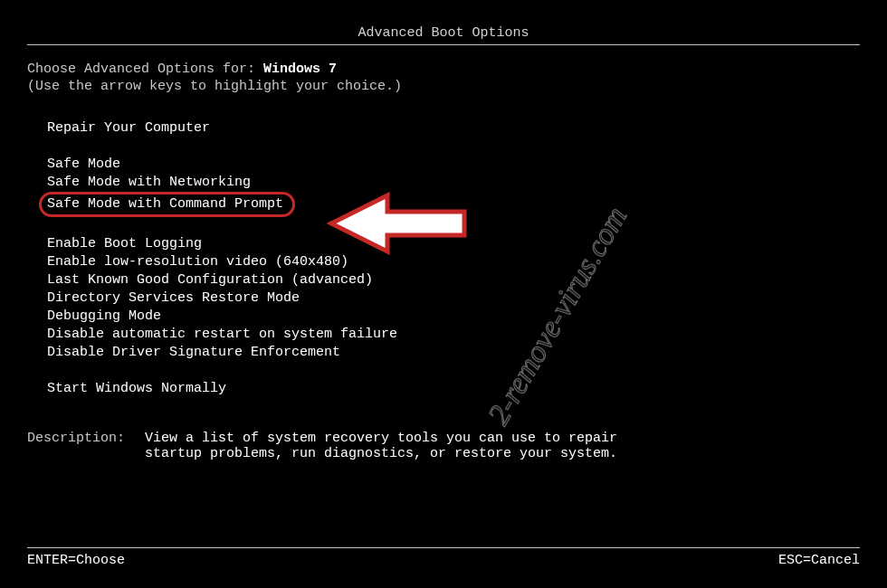  What do you see at coordinates (453, 183) in the screenshot?
I see `menu-item-safe-mode-networking: Safe Mode with Networking` at bounding box center [453, 183].